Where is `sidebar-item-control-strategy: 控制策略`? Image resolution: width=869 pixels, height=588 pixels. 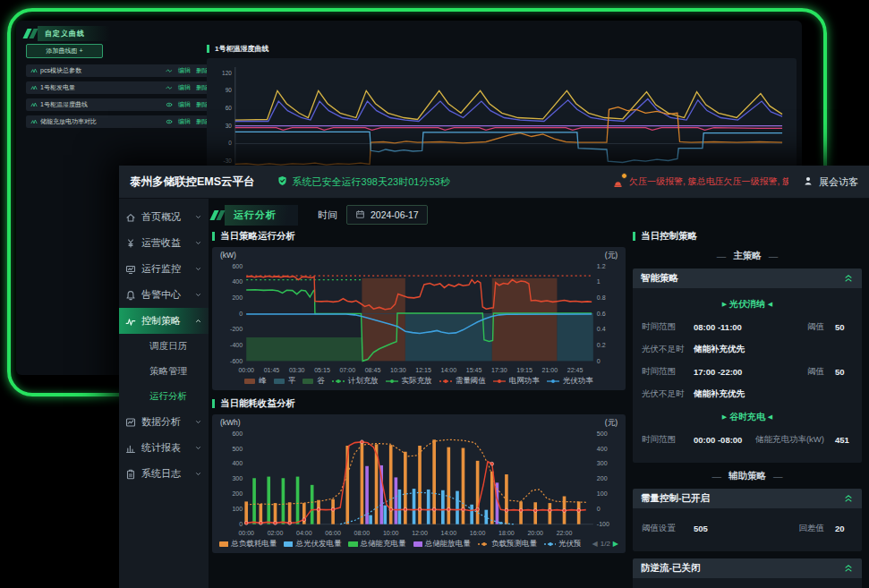 sidebar-item-control-strategy: 控制策略 is located at coordinates (164, 320).